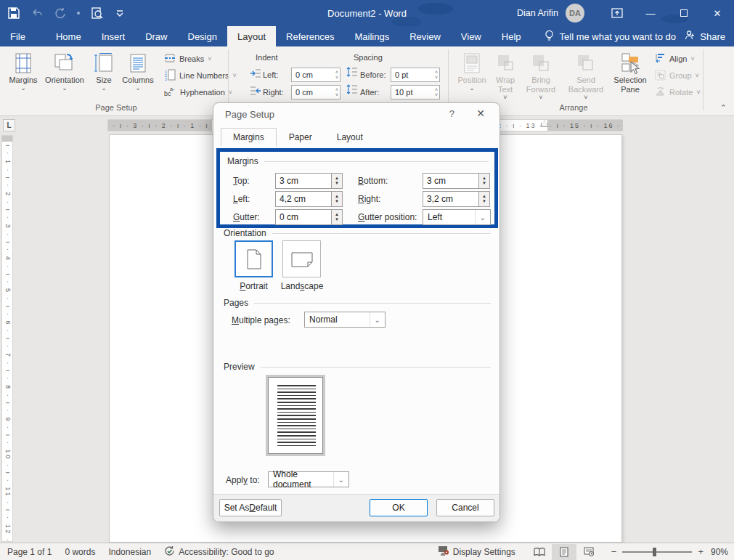  What do you see at coordinates (539, 552) in the screenshot?
I see `read-mode-button` at bounding box center [539, 552].